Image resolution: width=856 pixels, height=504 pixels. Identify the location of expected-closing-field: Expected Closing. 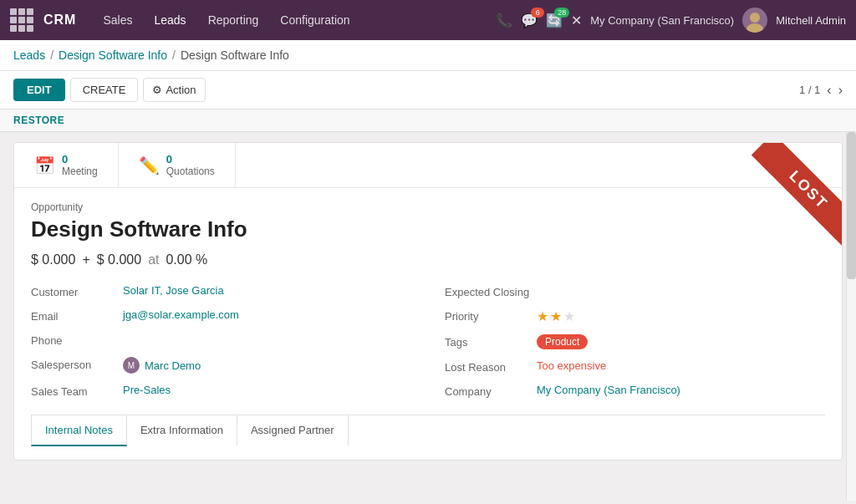
(635, 291).